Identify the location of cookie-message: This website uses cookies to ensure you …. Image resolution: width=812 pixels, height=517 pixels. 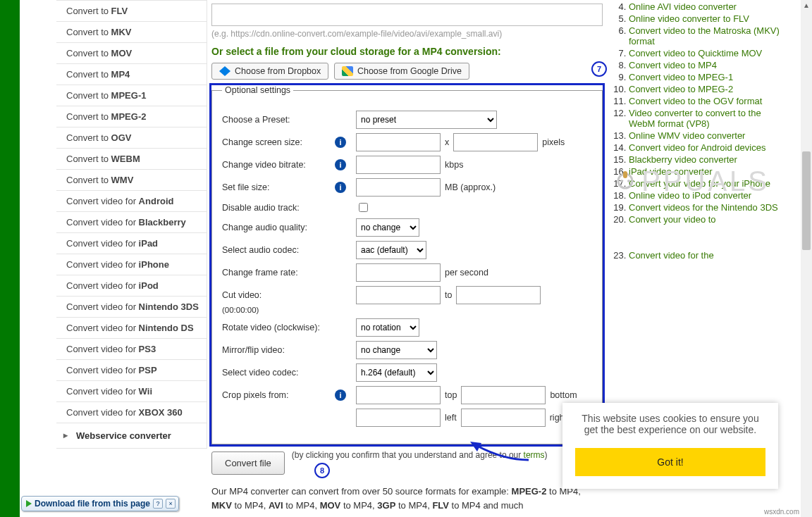
(670, 424).